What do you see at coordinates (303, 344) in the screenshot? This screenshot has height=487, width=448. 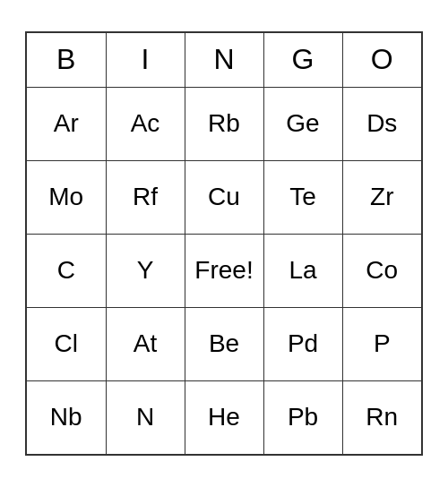 I see `bingo-cell-3-3: Pd` at bounding box center [303, 344].